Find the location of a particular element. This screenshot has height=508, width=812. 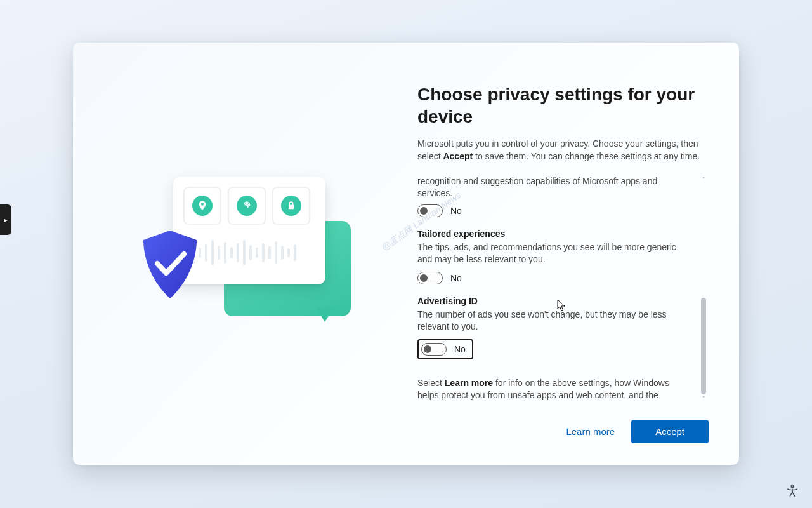

lock-icon is located at coordinates (291, 206).